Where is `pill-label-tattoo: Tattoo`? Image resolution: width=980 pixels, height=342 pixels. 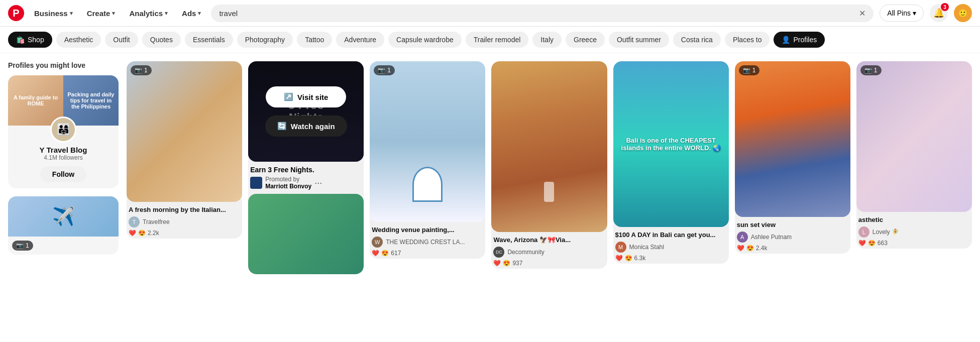
pill-label-tattoo: Tattoo is located at coordinates (314, 40).